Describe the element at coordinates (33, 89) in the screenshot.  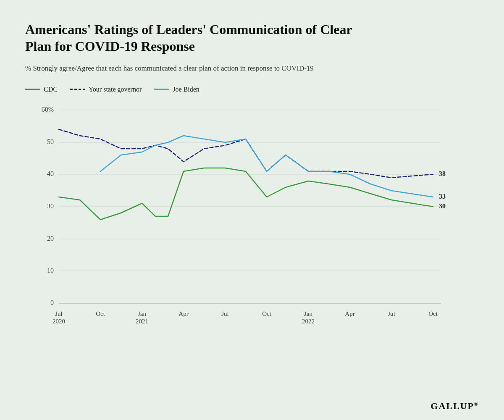
I see `legend-cdc-line` at that location.